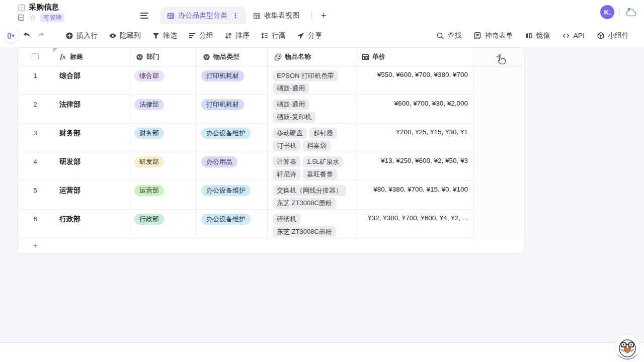 The width and height of the screenshot is (644, 362). I want to click on select-all-checkbox, so click(35, 57).